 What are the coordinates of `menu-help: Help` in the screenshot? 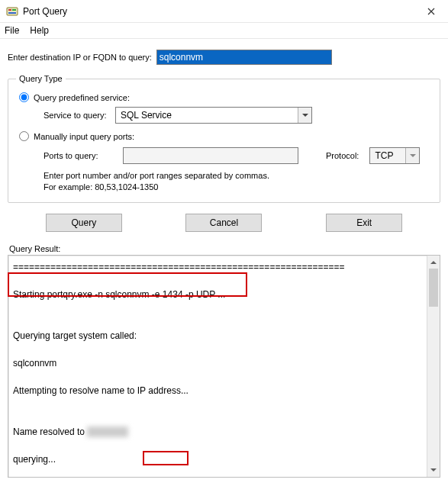 It's located at (40, 31).